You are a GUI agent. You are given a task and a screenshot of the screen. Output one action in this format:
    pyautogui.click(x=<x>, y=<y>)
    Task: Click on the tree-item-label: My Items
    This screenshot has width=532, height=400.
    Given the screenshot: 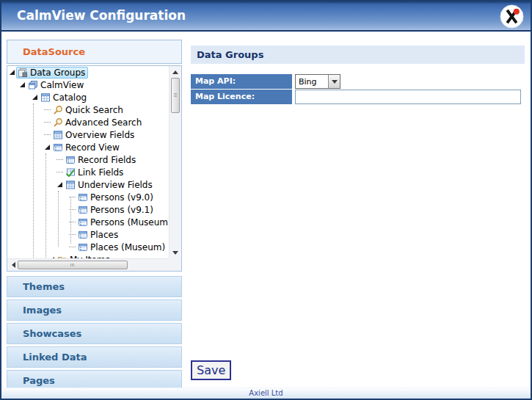 What is the action you would take?
    pyautogui.click(x=90, y=257)
    